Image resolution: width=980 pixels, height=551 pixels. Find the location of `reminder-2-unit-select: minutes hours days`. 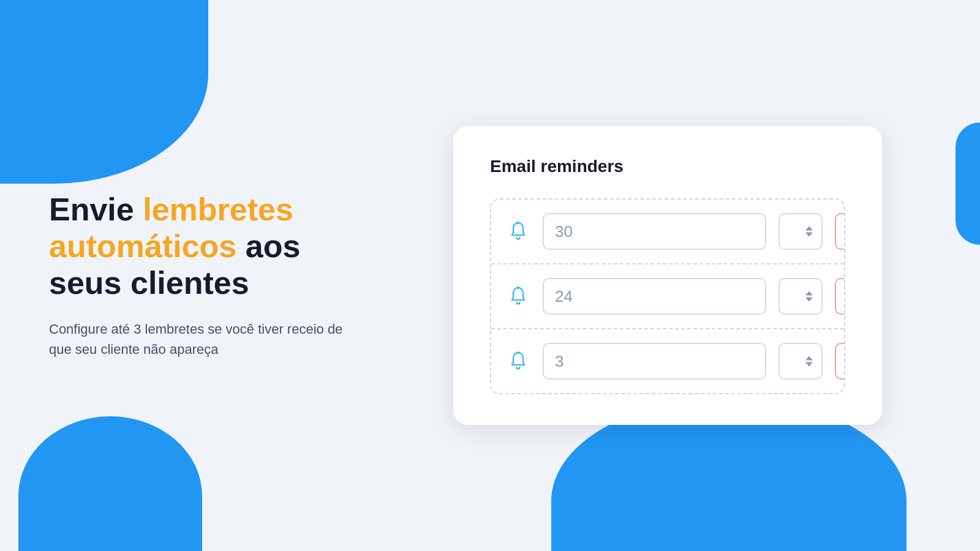

reminder-2-unit-select: minutes hours days is located at coordinates (801, 296).